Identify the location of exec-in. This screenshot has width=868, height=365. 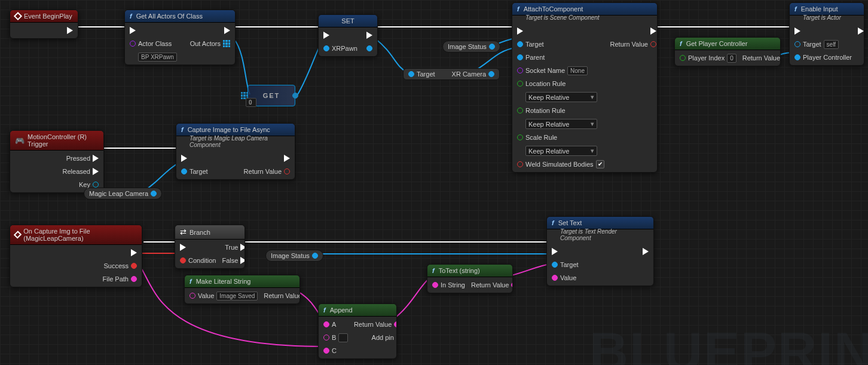
(153, 30).